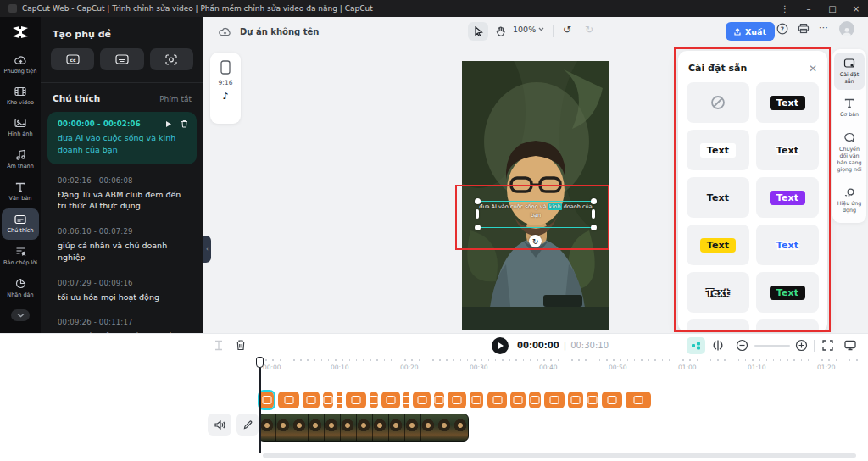  I want to click on horizontal-scrollbar, so click(559, 456).